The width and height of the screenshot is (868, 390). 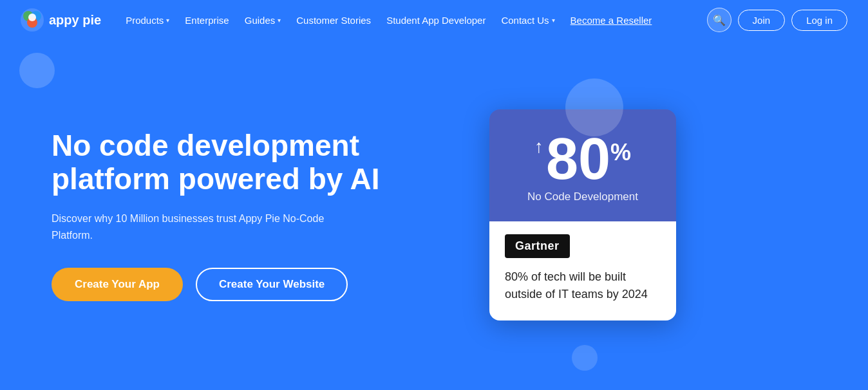 I want to click on card-stat: ↑ 80 %, so click(x=583, y=159).